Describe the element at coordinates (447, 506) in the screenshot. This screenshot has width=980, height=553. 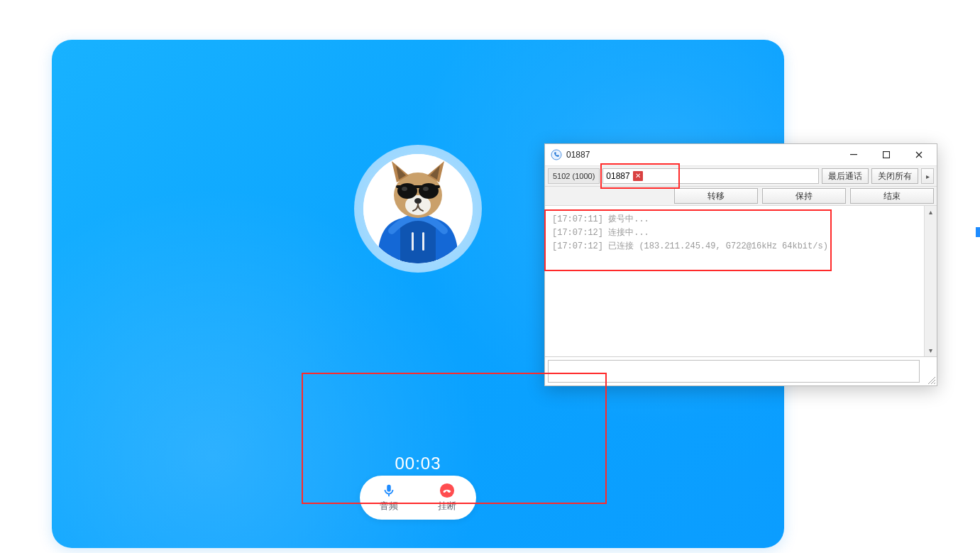
I see `hangup-label: 挂断` at that location.